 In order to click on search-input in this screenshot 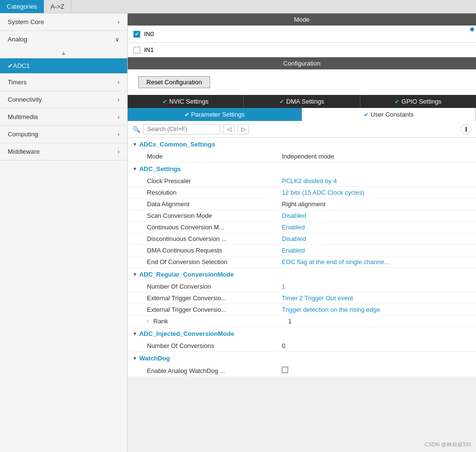, I will do `click(182, 129)`.